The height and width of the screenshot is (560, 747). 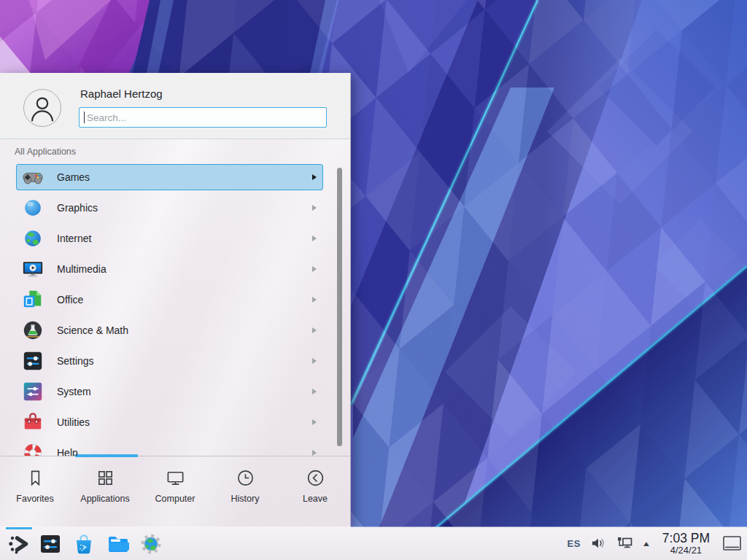 I want to click on menu-item-label: Multimedia, so click(x=82, y=269).